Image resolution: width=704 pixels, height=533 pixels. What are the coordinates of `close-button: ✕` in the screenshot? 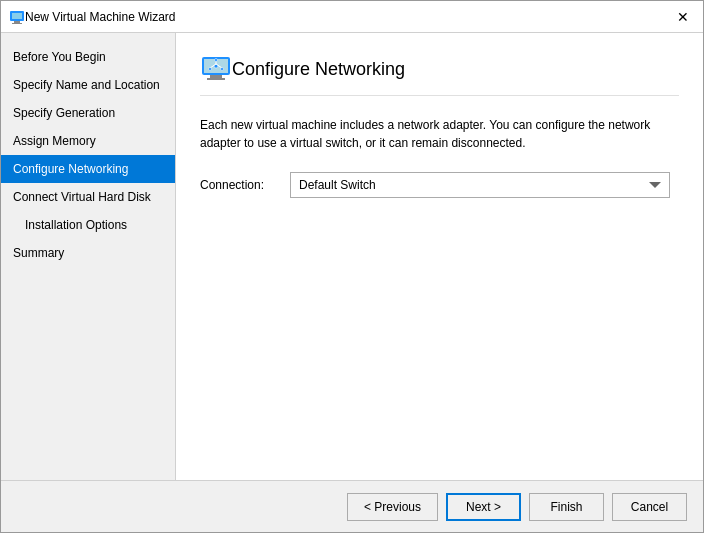 It's located at (683, 17).